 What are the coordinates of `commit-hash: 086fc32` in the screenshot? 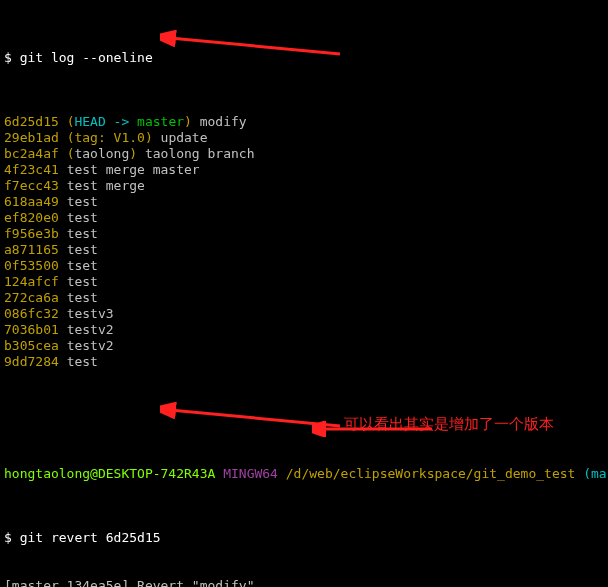 It's located at (32, 314).